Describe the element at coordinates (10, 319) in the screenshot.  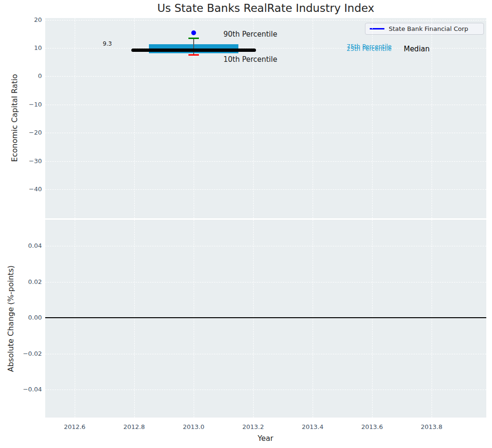
I see `y-axis-label-bottom: Absolute Change (%-points)` at that location.